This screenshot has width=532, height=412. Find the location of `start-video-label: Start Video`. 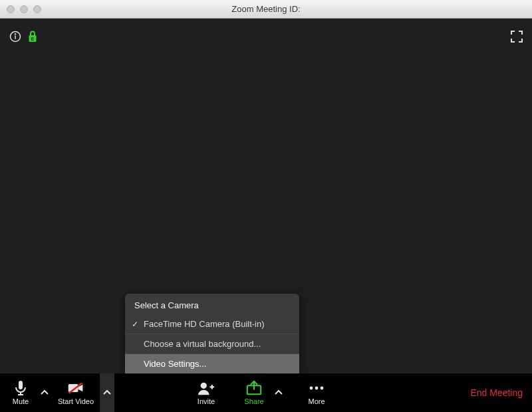

start-video-label: Start Video is located at coordinates (76, 401).